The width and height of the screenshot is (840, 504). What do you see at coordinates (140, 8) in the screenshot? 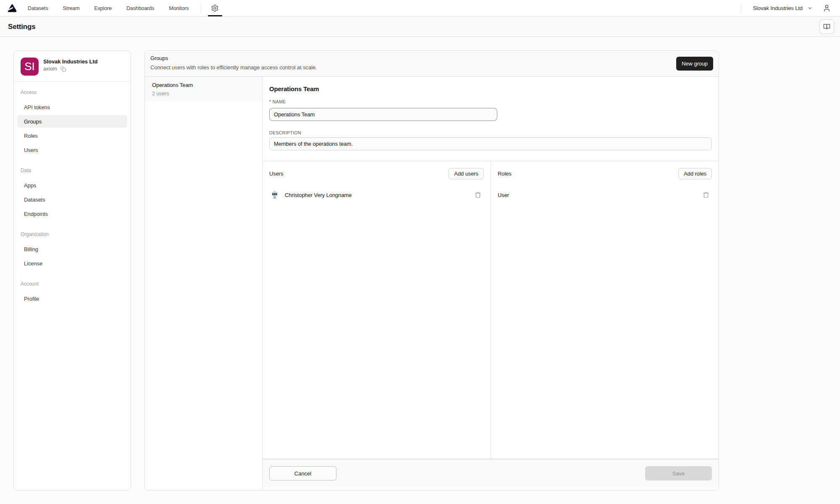
I see `nav-item-dashboards: Dashboards` at bounding box center [140, 8].